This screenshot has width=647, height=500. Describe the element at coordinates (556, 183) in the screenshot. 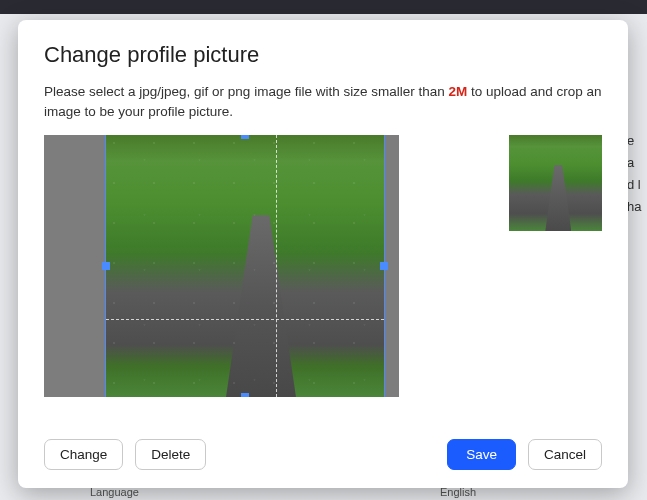

I see `profile-picture-preview` at that location.